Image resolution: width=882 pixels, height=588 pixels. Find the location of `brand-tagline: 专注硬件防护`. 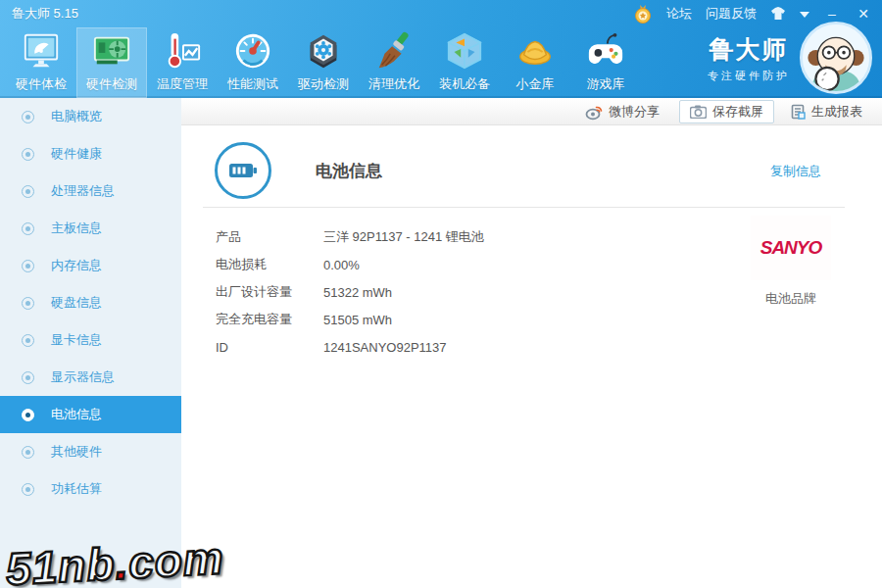

brand-tagline: 专注硬件防护 is located at coordinates (749, 76).